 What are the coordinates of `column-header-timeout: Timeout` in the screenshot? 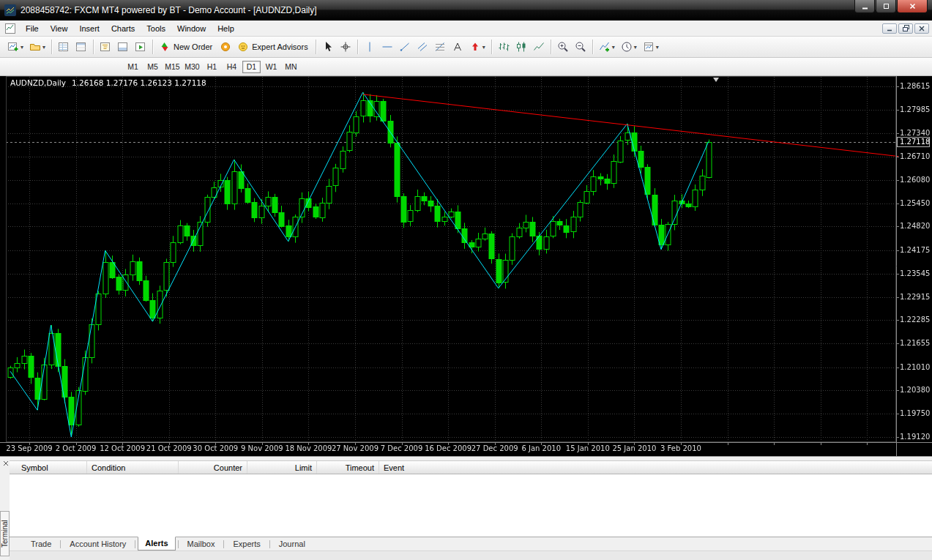 It's located at (348, 467).